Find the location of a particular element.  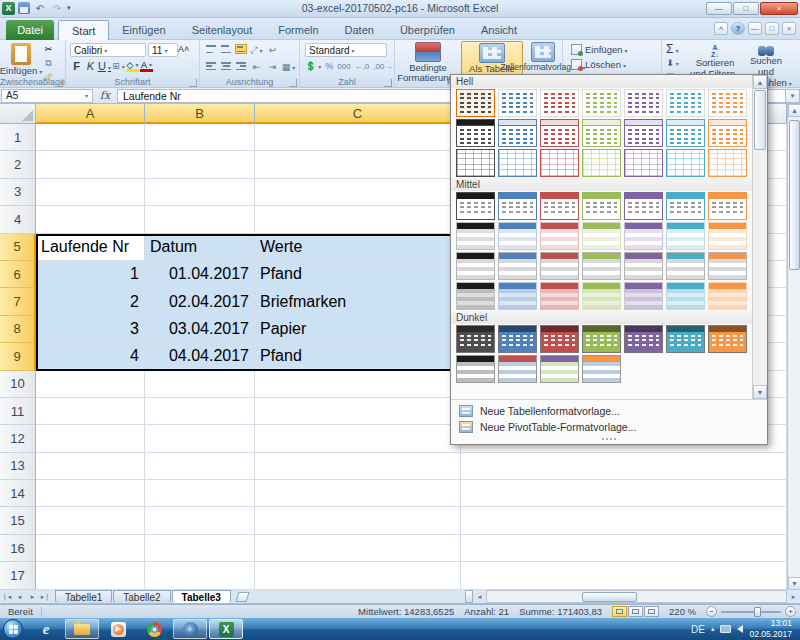

underline-button: U is located at coordinates (104, 66).